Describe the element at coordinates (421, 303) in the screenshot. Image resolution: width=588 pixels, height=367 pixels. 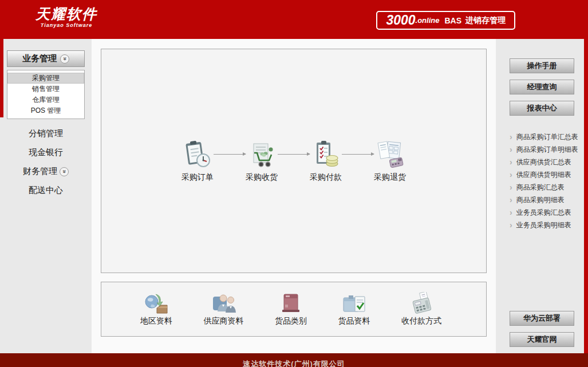
I see `calculator-icon` at that location.